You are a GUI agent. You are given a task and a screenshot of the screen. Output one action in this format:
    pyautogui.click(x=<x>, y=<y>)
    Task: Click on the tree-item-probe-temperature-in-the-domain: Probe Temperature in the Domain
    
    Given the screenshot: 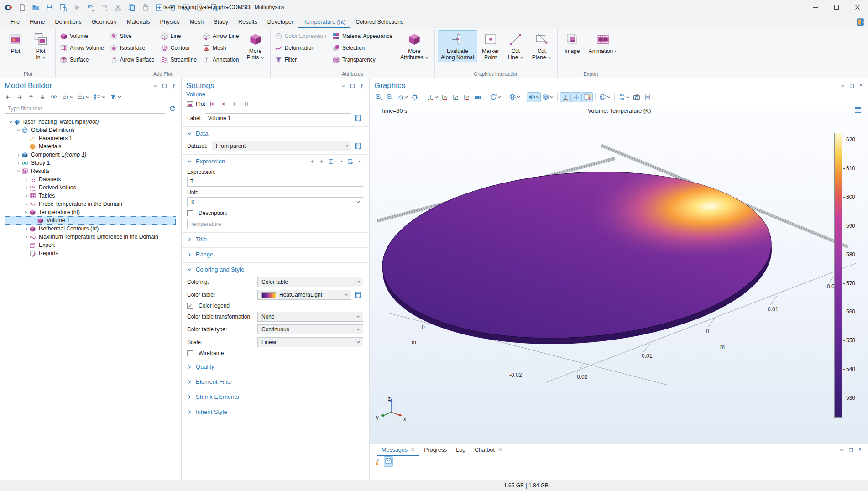 What is the action you would take?
    pyautogui.click(x=90, y=204)
    